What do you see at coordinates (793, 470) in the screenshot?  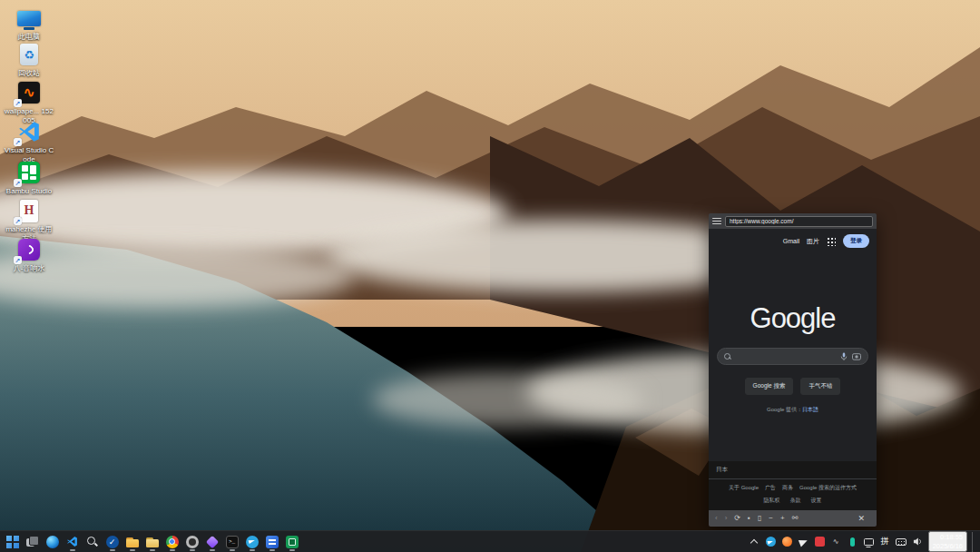 I see `footer-region: 日本` at bounding box center [793, 470].